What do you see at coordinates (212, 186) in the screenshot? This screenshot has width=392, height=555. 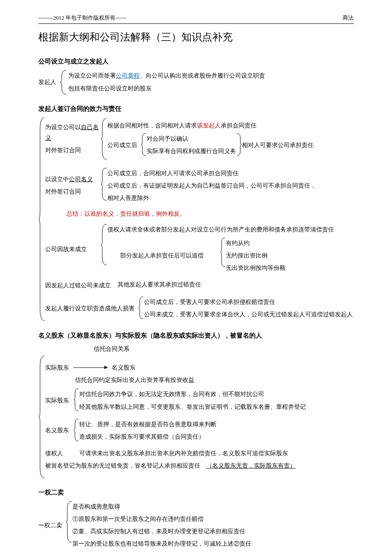 I see `g2-r2: 公司成立后，有证据证明发起人为自己利益签订合同，公司可不承担合同责任，` at bounding box center [212, 186].